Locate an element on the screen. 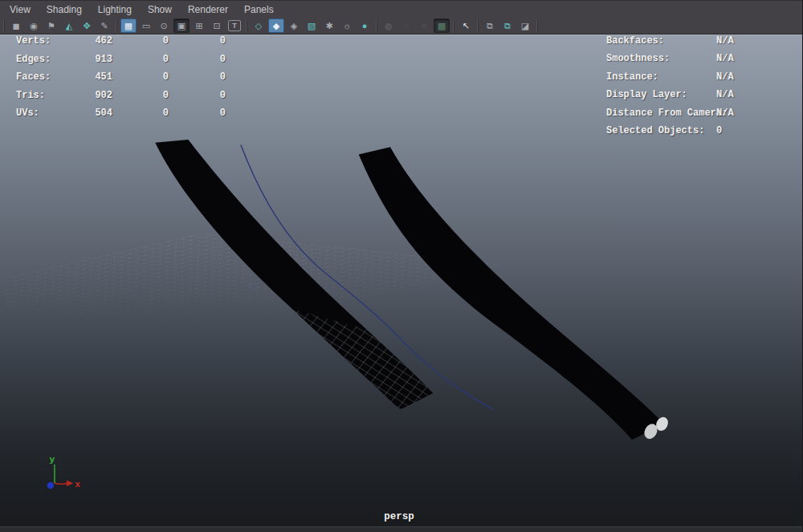 The height and width of the screenshot is (532, 803). grid-toggle-icon: ▦ is located at coordinates (128, 26).